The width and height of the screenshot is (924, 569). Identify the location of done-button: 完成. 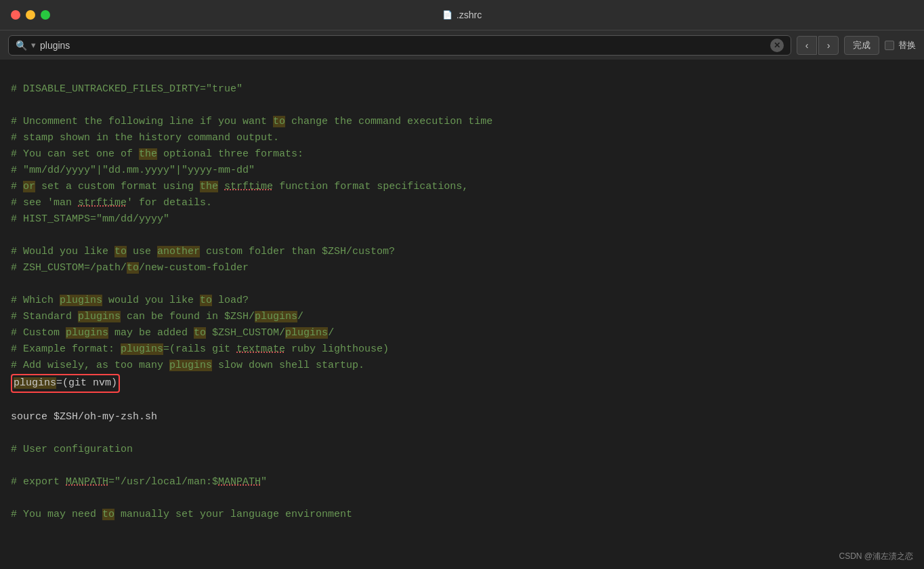
(862, 45).